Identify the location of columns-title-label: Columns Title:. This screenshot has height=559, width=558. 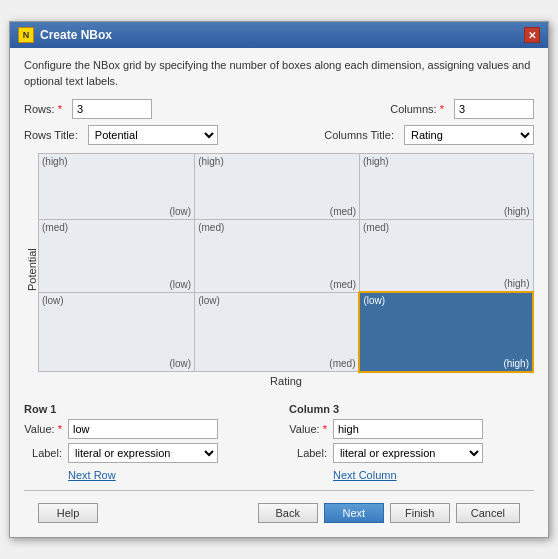
(359, 135).